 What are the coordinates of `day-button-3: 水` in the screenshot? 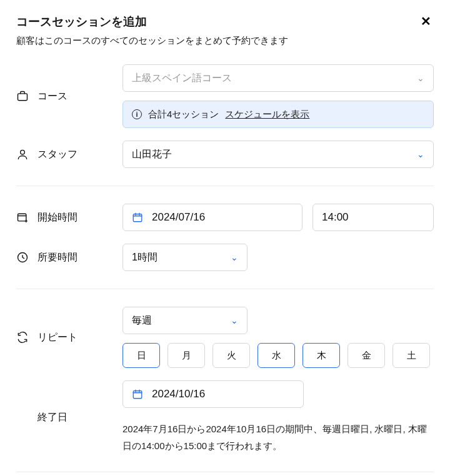 It's located at (276, 355).